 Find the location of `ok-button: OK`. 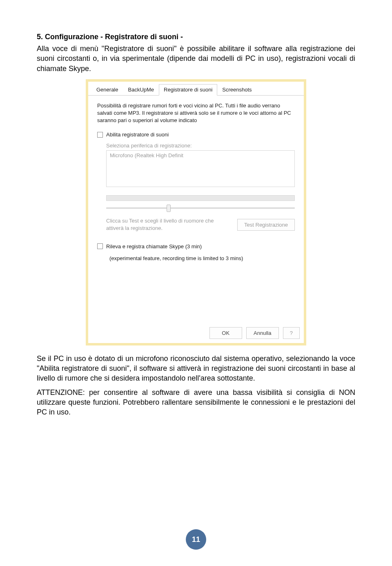

ok-button: OK is located at coordinates (226, 333).